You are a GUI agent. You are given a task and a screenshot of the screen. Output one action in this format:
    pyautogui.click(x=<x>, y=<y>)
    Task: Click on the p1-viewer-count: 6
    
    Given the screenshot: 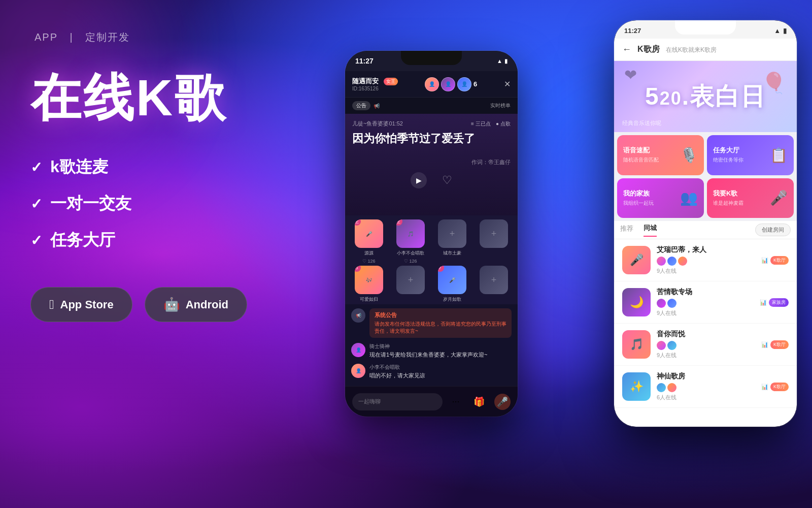 What is the action you would take?
    pyautogui.click(x=475, y=84)
    